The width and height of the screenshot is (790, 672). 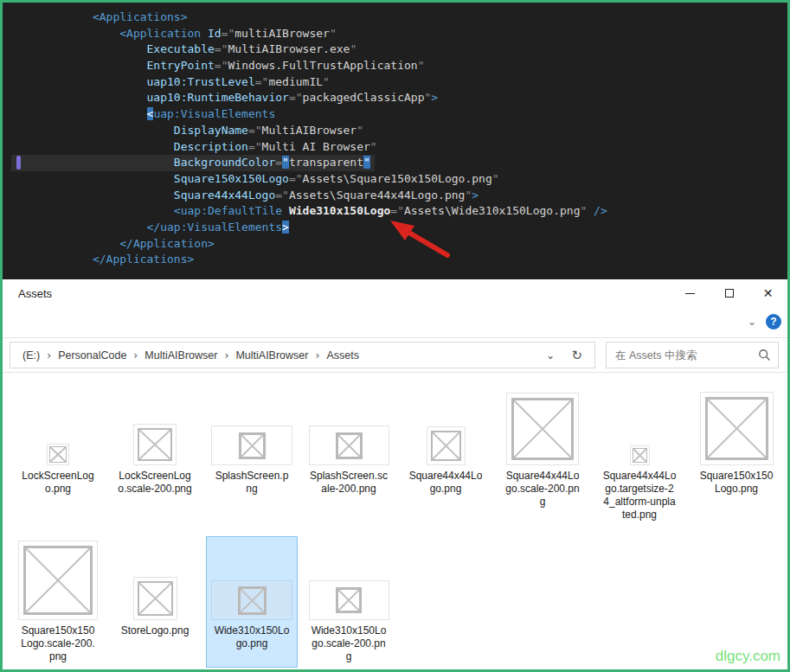 What do you see at coordinates (400, 114) in the screenshot?
I see `code-line: <uap:VisualElements` at bounding box center [400, 114].